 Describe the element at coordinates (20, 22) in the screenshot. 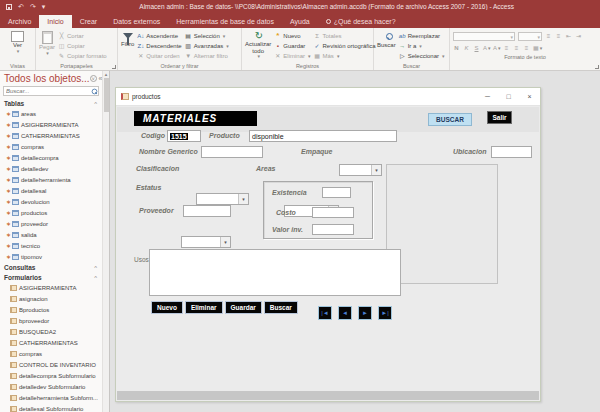

I see `tab-archivo: Archivo` at that location.